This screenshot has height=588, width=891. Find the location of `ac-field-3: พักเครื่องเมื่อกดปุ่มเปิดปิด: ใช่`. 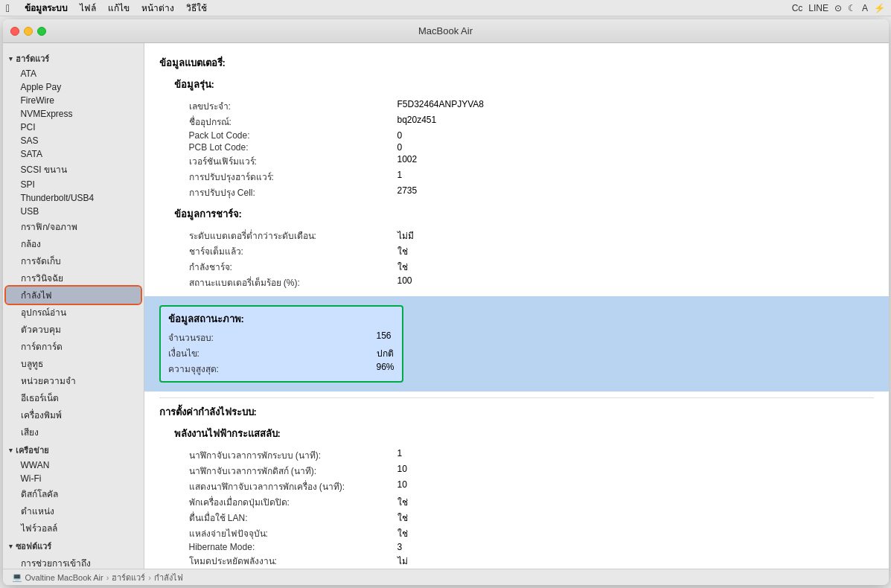

ac-field-3: พักเครื่องเมื่อกดปุ่มเปิดปิด: ใช่ is located at coordinates (531, 502).